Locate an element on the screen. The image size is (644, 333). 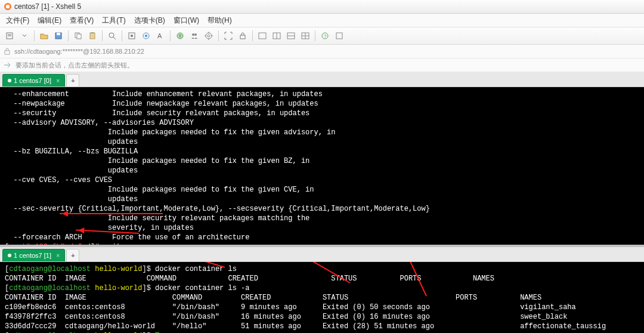
new-session-icon is located at coordinates (10, 36).